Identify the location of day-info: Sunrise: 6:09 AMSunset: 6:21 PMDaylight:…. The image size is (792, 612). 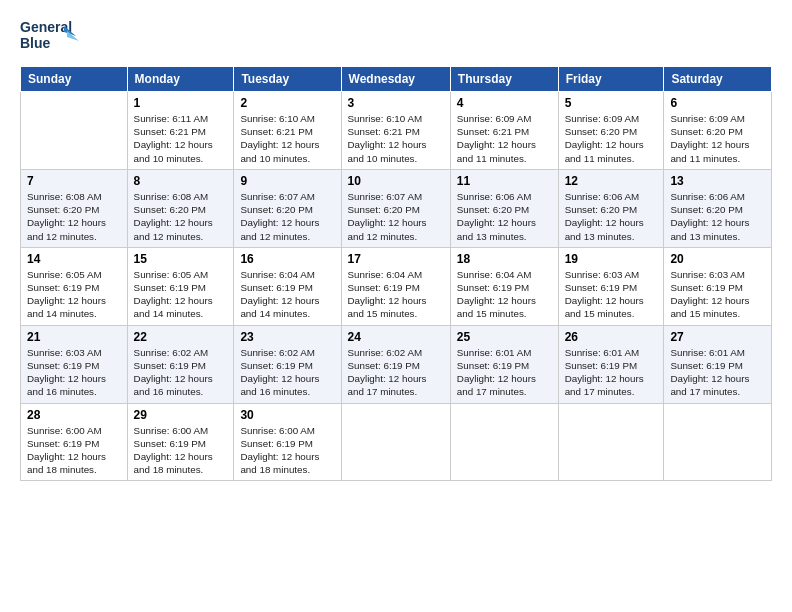
(504, 138).